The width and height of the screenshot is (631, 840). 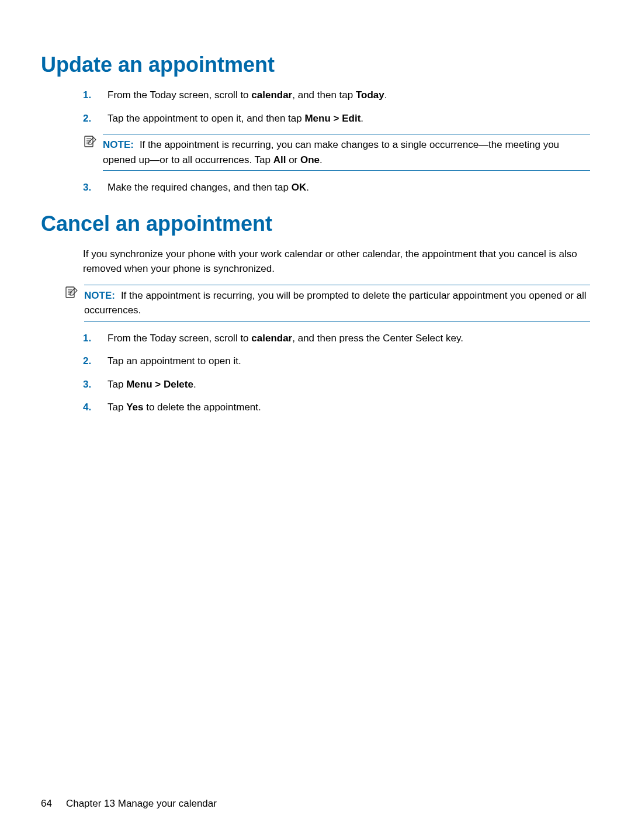 I want to click on intro-cancel: If you synchronize your phone with your …, so click(x=316, y=262).